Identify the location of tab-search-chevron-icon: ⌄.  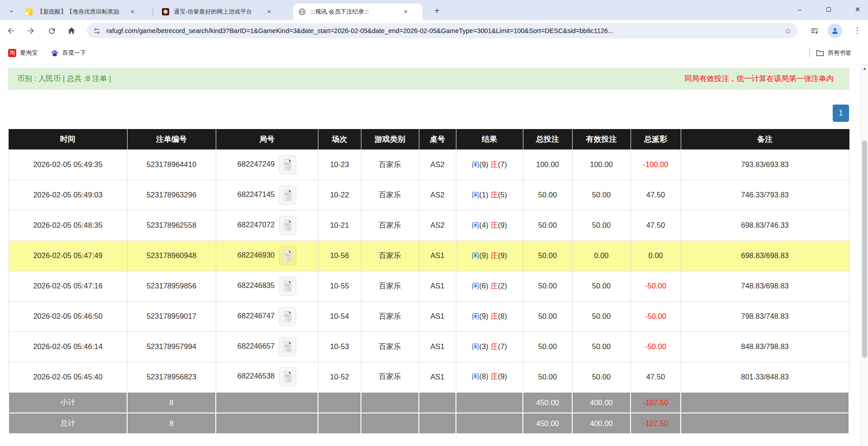
(11, 10).